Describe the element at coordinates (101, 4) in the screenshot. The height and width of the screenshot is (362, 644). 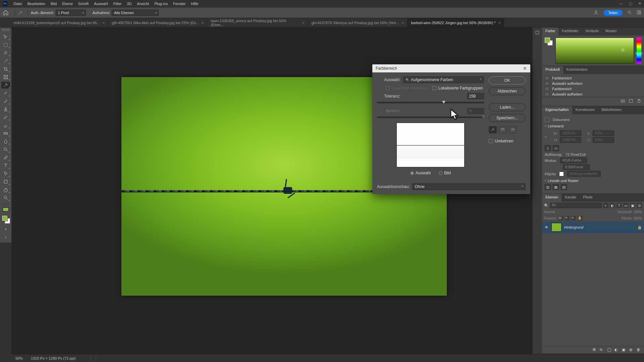
I see `menu-auswahl: Auswahl` at that location.